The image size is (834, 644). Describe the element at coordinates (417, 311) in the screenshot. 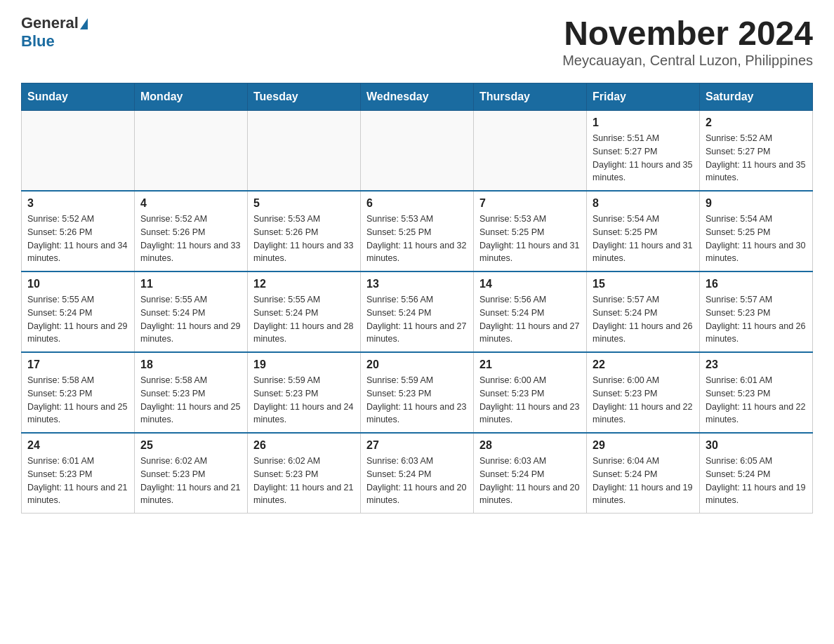

I see `calendar-cell: 13Sunrise: 5:56 AM Sunset: 5:24 PM Dayli…` at that location.